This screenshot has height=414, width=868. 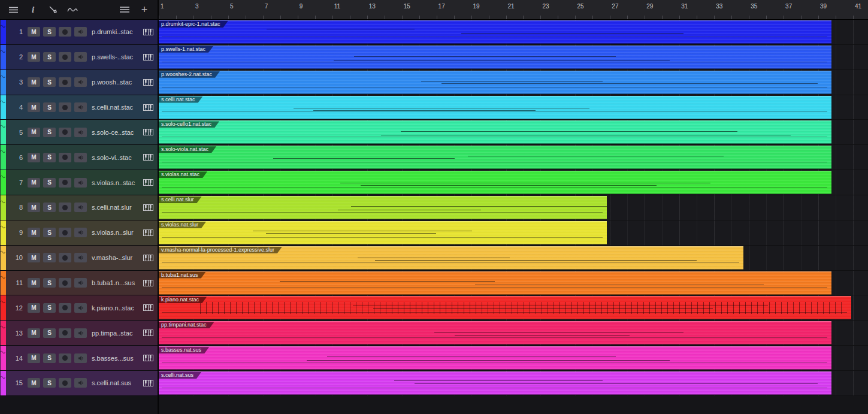 What do you see at coordinates (117, 258) in the screenshot?
I see `track-name: v.masha-..slur` at bounding box center [117, 258].